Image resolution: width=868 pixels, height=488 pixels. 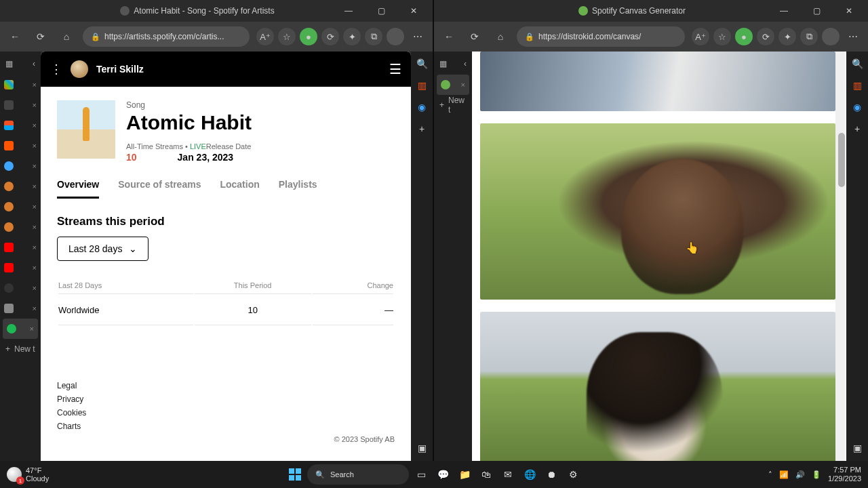 What do you see at coordinates (816, 474) in the screenshot?
I see `battery-icon: 🔋` at bounding box center [816, 474].